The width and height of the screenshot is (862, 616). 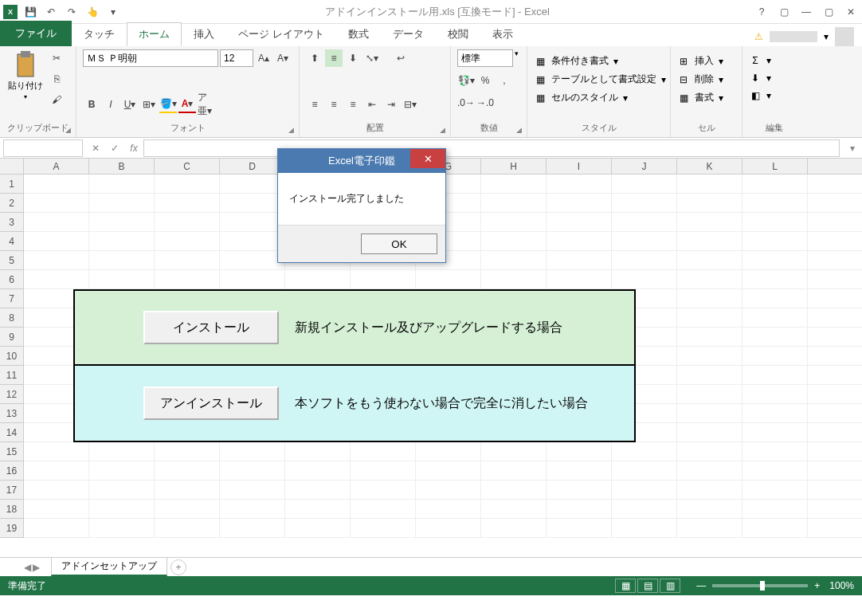 I want to click on format-painter-icon: 🖌, so click(x=57, y=100).